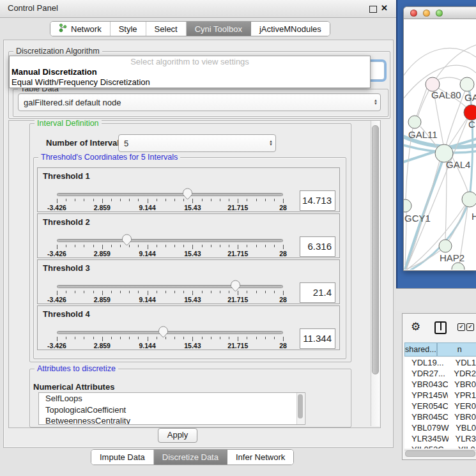 The height and width of the screenshot is (476, 476). Describe the element at coordinates (74, 387) in the screenshot. I see `numerical-attributes-label: Numerical Attributes` at that location.